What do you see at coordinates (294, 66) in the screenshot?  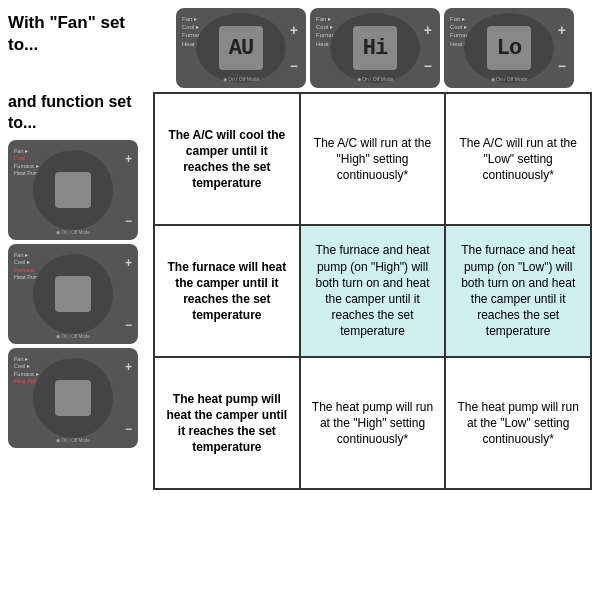 I see `thermostat-au-minus: −` at bounding box center [294, 66].